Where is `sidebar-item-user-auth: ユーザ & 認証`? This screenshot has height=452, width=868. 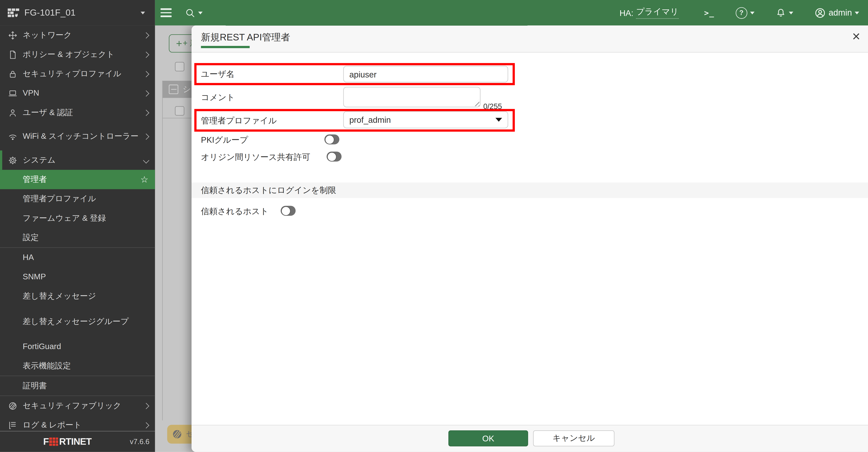 sidebar-item-user-auth: ユーザ & 認証 is located at coordinates (78, 112).